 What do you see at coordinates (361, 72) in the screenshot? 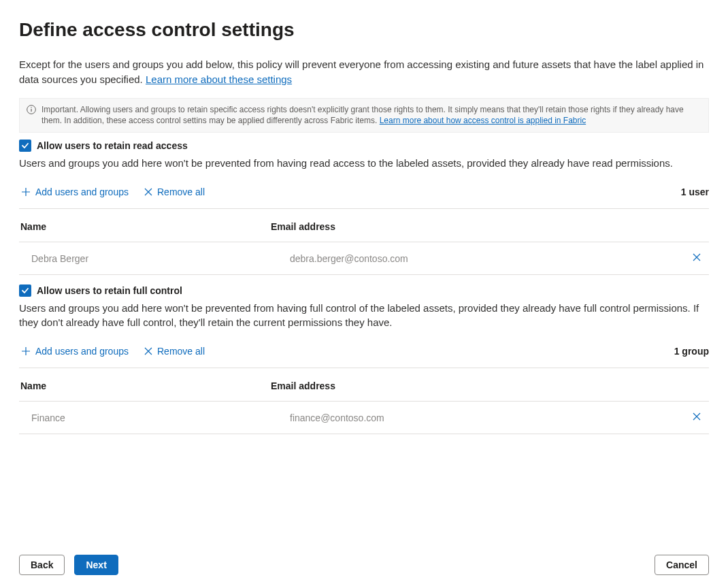
I see `intro-body: Except for the users and groups you add …` at bounding box center [361, 72].